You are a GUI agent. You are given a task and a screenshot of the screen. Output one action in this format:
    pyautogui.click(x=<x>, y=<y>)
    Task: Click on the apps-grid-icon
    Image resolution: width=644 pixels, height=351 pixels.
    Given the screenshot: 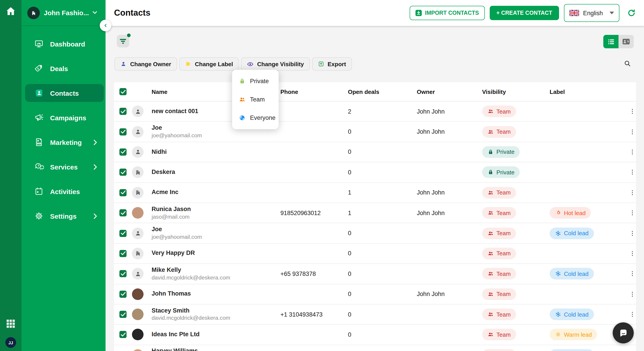 What is the action you would take?
    pyautogui.click(x=11, y=324)
    